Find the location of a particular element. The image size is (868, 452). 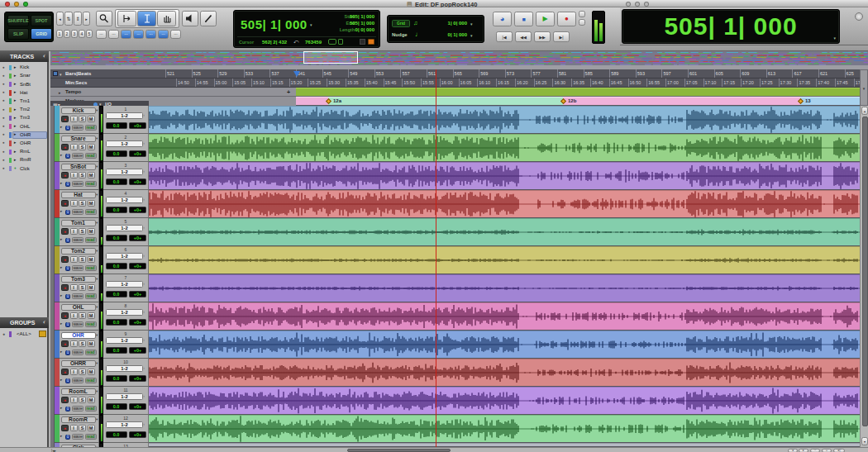

close-window-button is located at coordinates (7, 4).